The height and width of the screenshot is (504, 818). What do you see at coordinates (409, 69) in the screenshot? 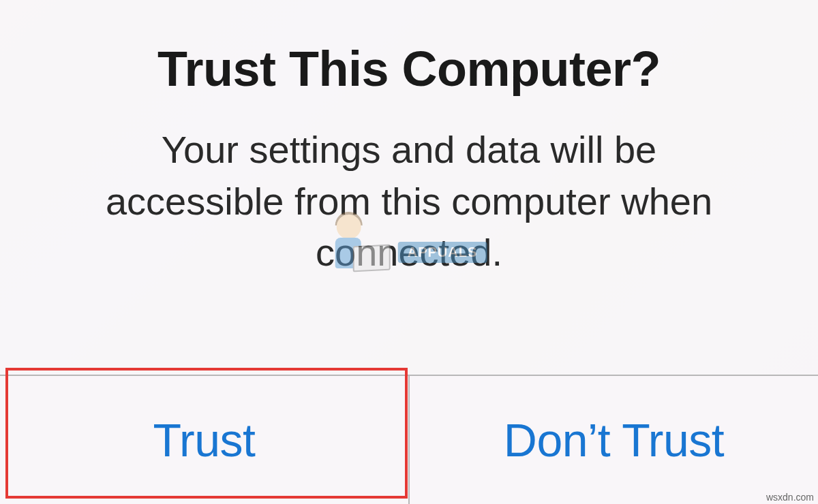
I see `dialog-title: Trust This Computer?` at bounding box center [409, 69].